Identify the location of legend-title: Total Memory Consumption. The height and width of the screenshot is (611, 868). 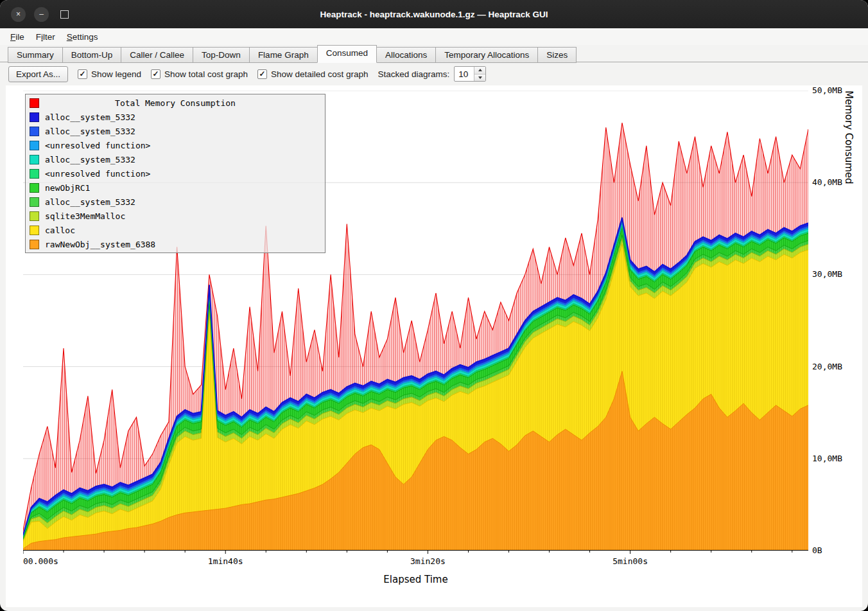
(175, 103).